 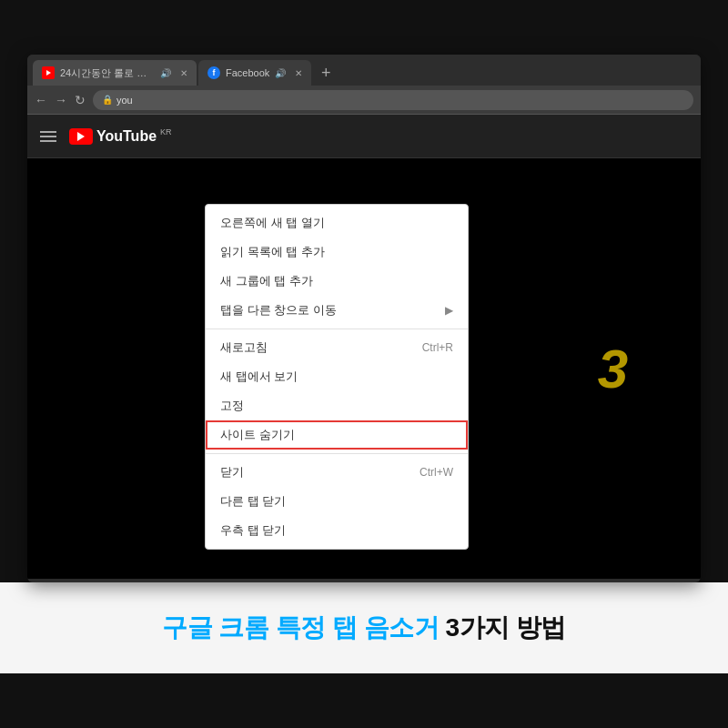 I want to click on menu-open-new-tab-label: 오른쪽에 새 탭 열기, so click(x=273, y=223).